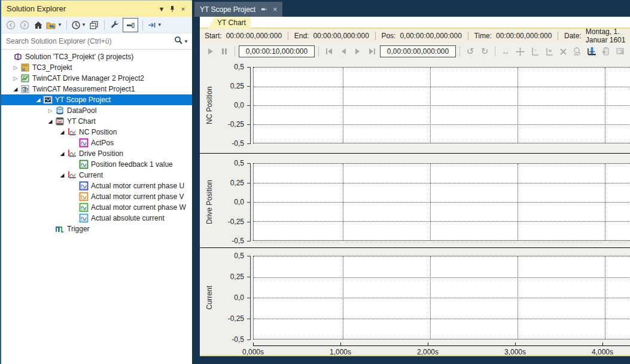 Image resolution: width=630 pixels, height=364 pixels. Describe the element at coordinates (563, 51) in the screenshot. I see `delete-zoom-icon` at that location.